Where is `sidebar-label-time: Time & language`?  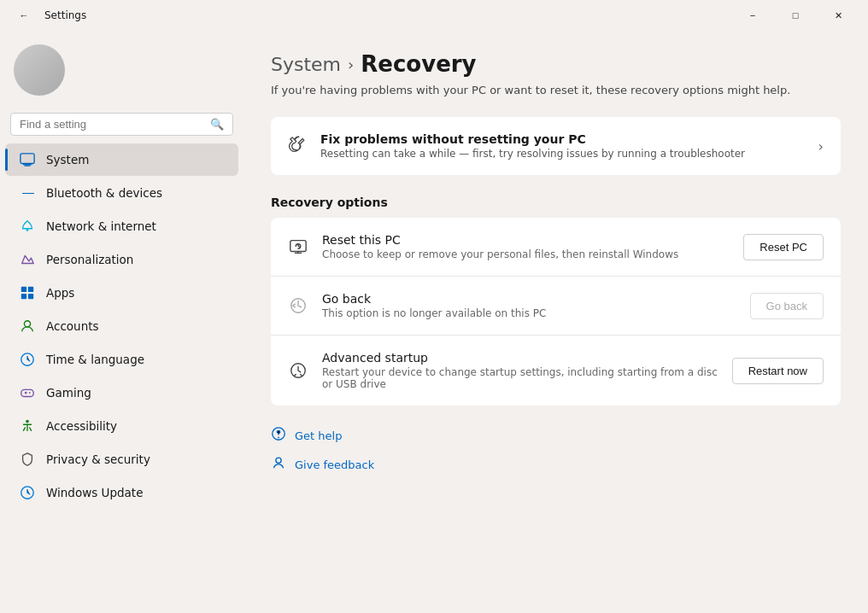
sidebar-label-time: Time & language is located at coordinates (96, 359).